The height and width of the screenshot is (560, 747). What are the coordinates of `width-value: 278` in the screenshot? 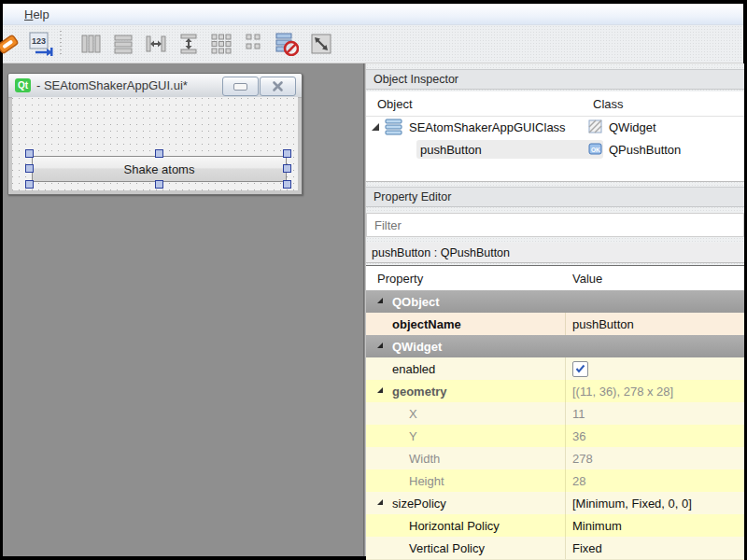 It's located at (583, 458).